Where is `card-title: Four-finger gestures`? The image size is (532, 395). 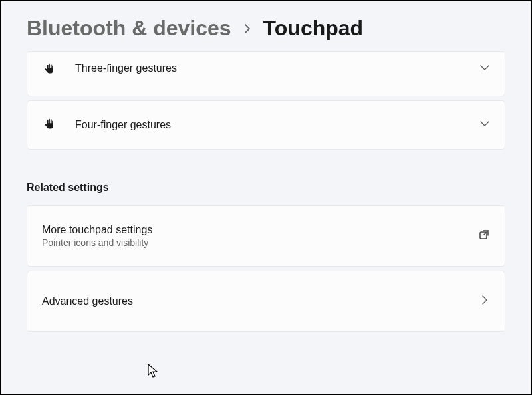
card-title: Four-finger gestures is located at coordinates (277, 125).